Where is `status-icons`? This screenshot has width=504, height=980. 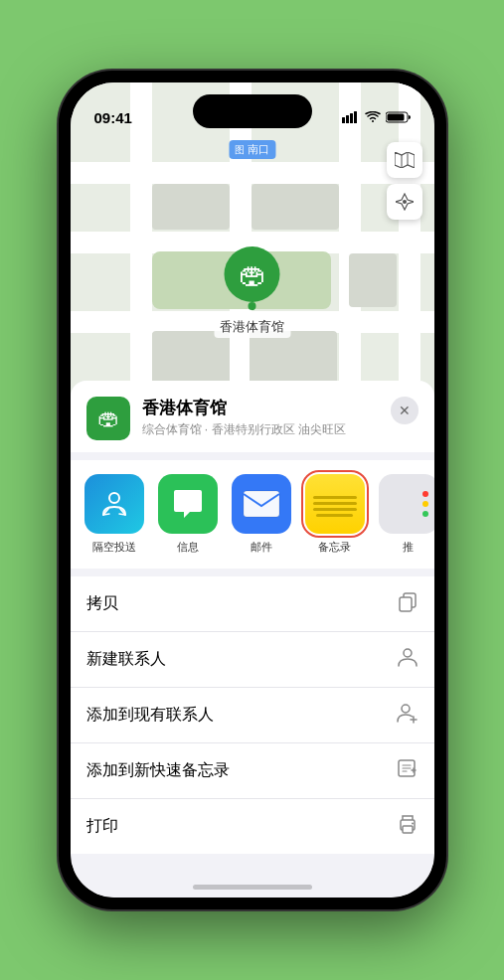
status-icons is located at coordinates (376, 119).